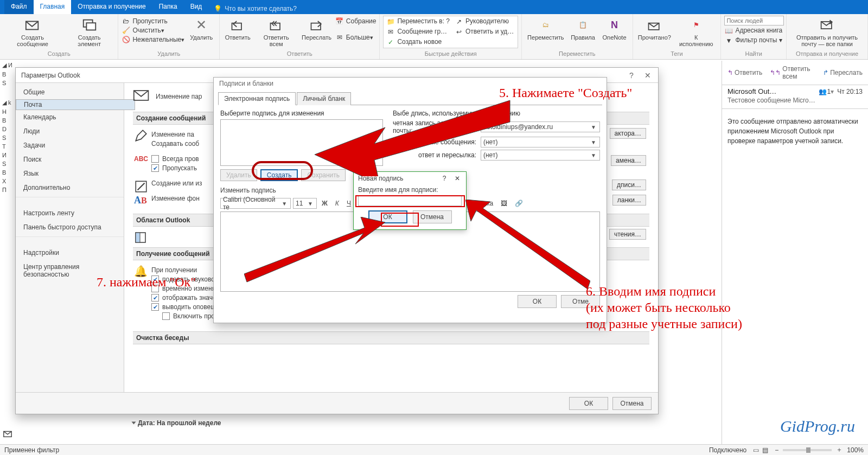  Describe the element at coordinates (631, 75) in the screenshot. I see `options-help-button: ?` at that location.